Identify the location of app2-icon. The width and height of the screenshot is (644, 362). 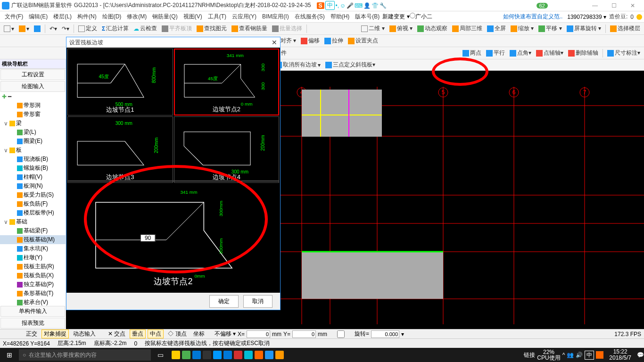
(186, 355).